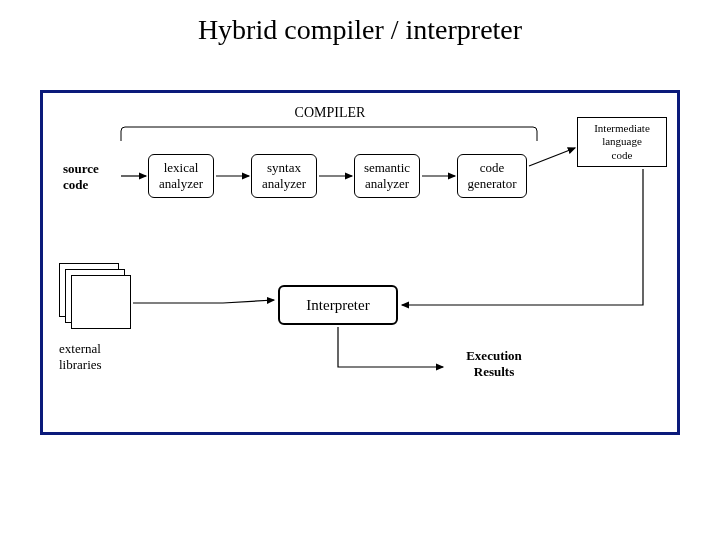 This screenshot has width=720, height=540. Describe the element at coordinates (387, 176) in the screenshot. I see `semantic-analyzer-box: semanticanalyzer` at that location.